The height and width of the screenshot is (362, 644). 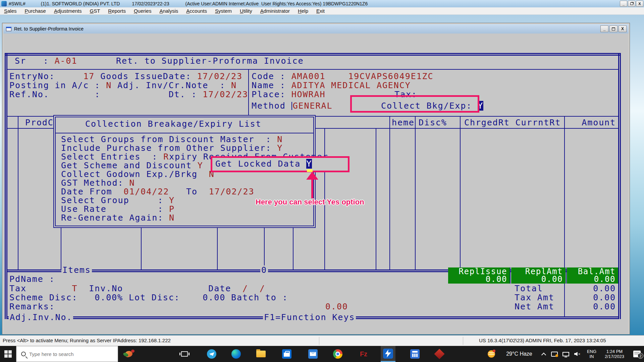 What do you see at coordinates (415, 354) in the screenshot?
I see `calculator-icon` at bounding box center [415, 354].